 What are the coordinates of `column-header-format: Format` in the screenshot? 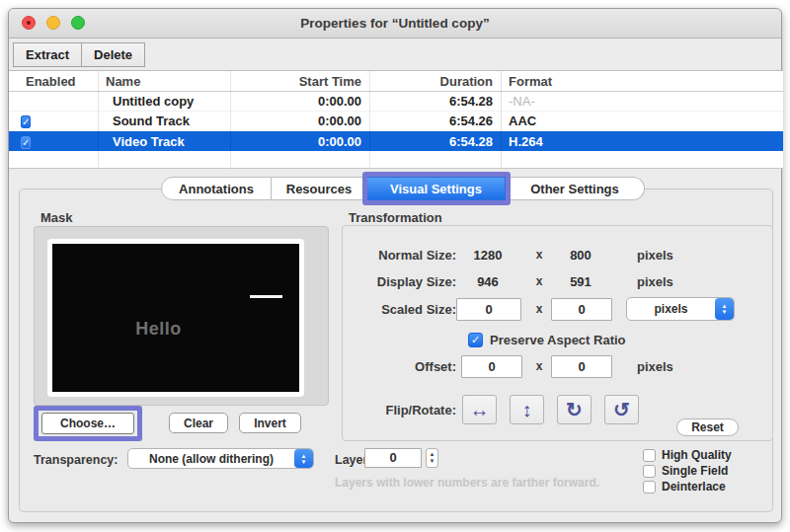 It's located at (642, 81).